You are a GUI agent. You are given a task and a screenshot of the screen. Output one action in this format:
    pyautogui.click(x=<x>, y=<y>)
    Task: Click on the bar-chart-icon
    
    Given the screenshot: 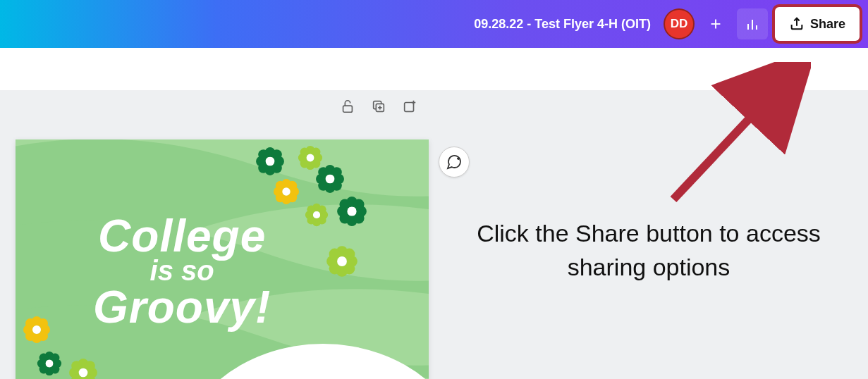 What is the action you would take?
    pyautogui.click(x=752, y=24)
    